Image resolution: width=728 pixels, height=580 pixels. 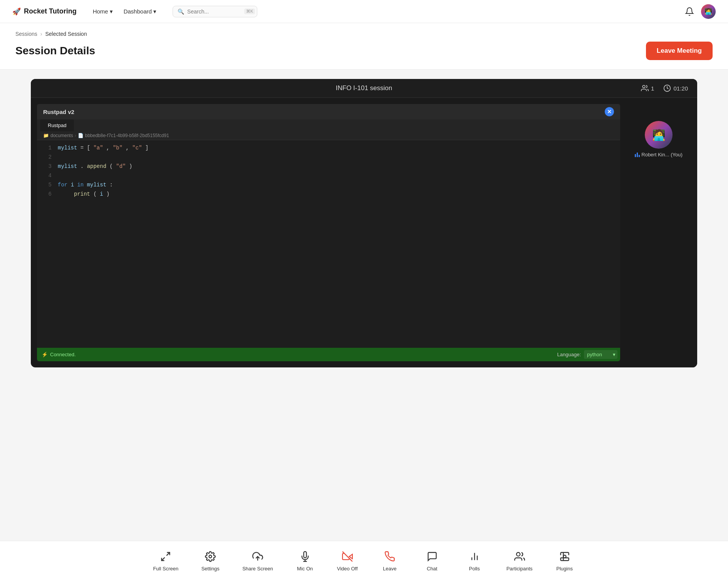 I want to click on language-select: python javascript rust java, so click(x=601, y=354).